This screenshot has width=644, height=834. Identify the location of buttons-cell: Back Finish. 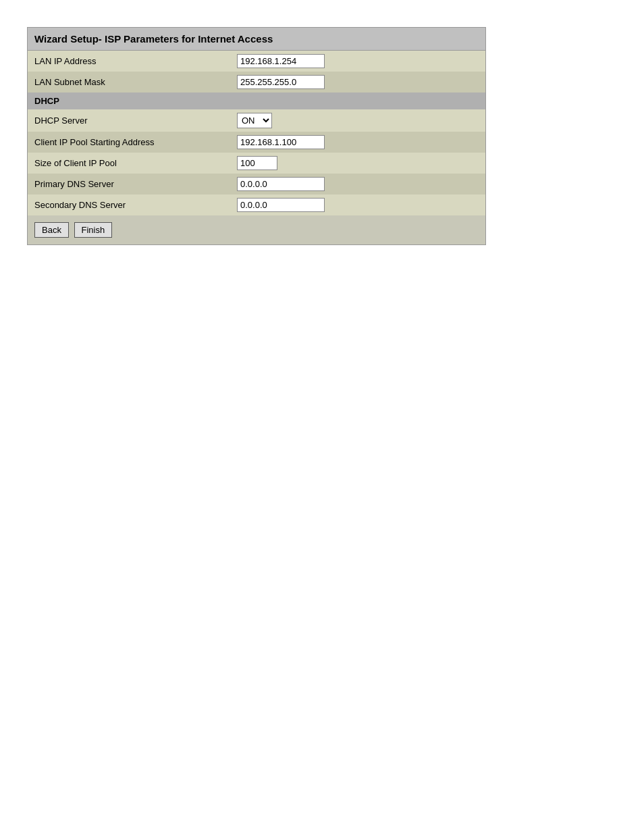
(257, 230).